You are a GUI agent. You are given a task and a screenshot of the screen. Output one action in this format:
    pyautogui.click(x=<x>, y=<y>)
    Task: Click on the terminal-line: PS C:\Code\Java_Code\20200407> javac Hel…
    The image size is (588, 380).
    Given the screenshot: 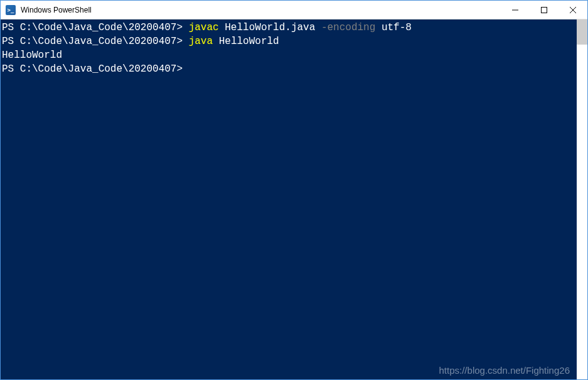 What is the action you would take?
    pyautogui.click(x=289, y=28)
    